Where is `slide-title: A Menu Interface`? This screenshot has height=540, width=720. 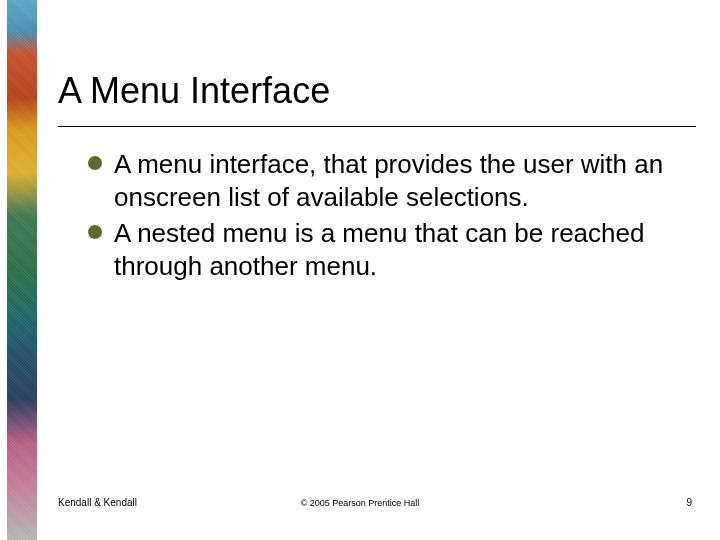
slide-title: A Menu Interface is located at coordinates (194, 91).